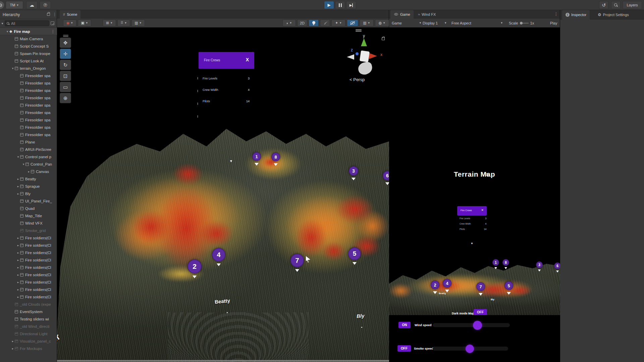 The width and height of the screenshot is (644, 362). I want to click on drag-handle, so click(66, 37).